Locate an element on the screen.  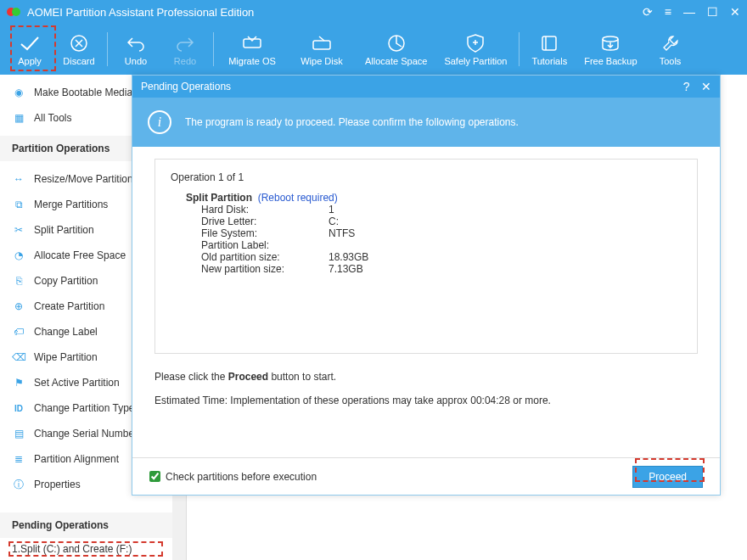
proceed-hint: Please click the Proceed button to start… is located at coordinates (426, 377).